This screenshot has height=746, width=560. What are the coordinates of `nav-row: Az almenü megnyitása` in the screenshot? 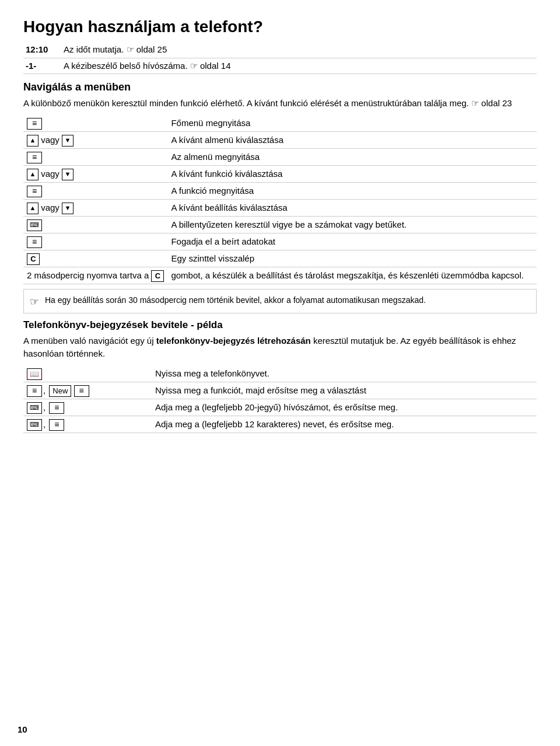 It's located at (280, 156).